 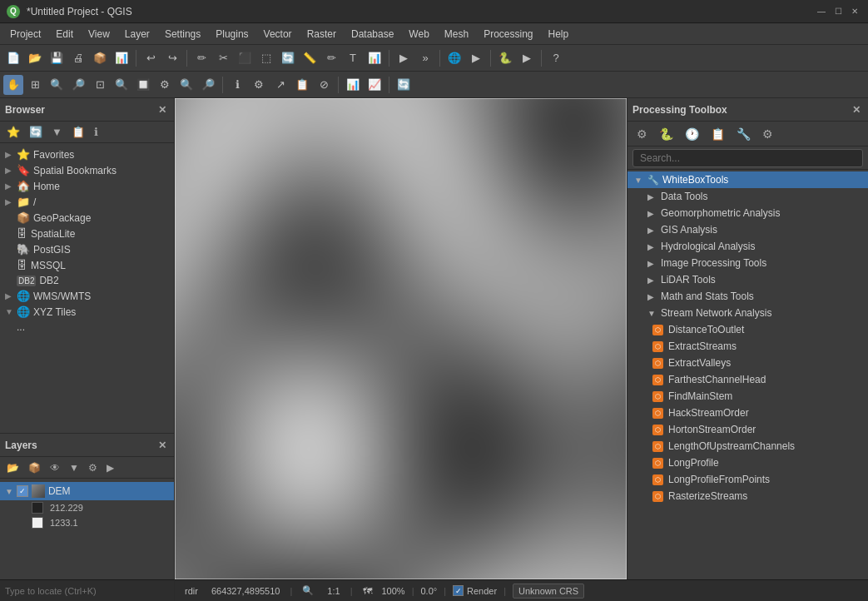 What do you see at coordinates (13, 85) in the screenshot?
I see `pan-tool-button: ✋` at bounding box center [13, 85].